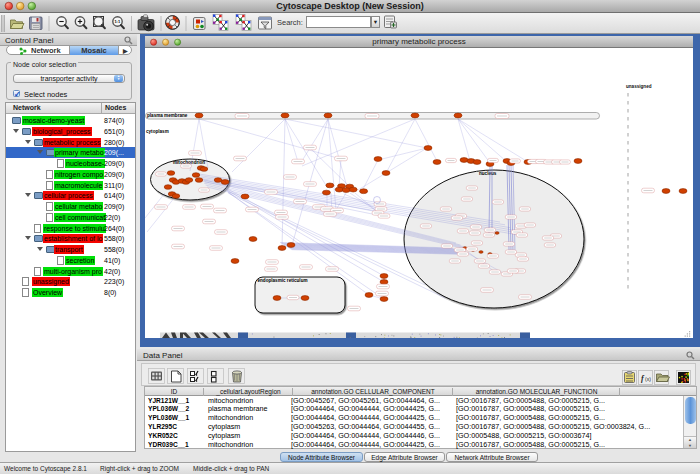  What do you see at coordinates (488, 174) in the screenshot?
I see `svg-text: nucleus` at bounding box center [488, 174].